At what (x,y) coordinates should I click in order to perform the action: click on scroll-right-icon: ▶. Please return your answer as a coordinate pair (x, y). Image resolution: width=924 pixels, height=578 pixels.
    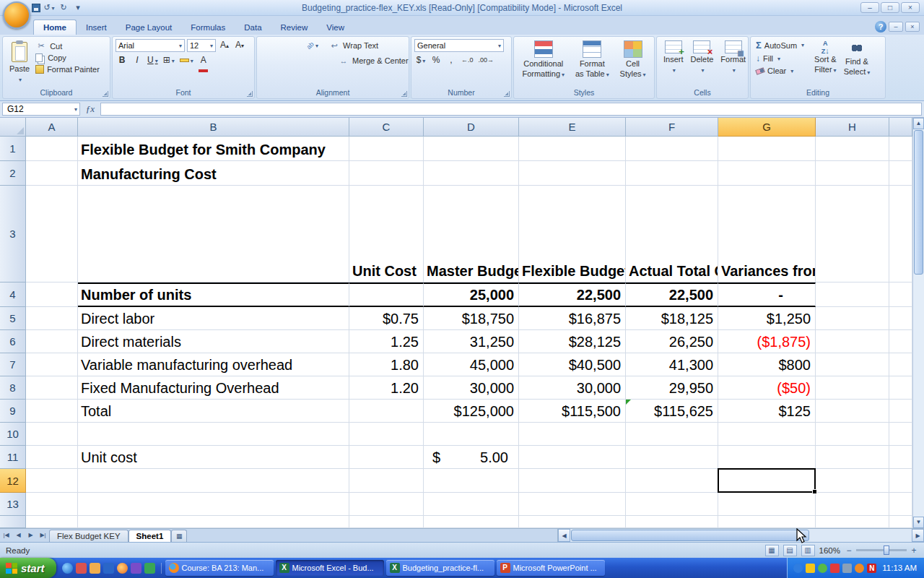
    Looking at the image, I should click on (918, 535).